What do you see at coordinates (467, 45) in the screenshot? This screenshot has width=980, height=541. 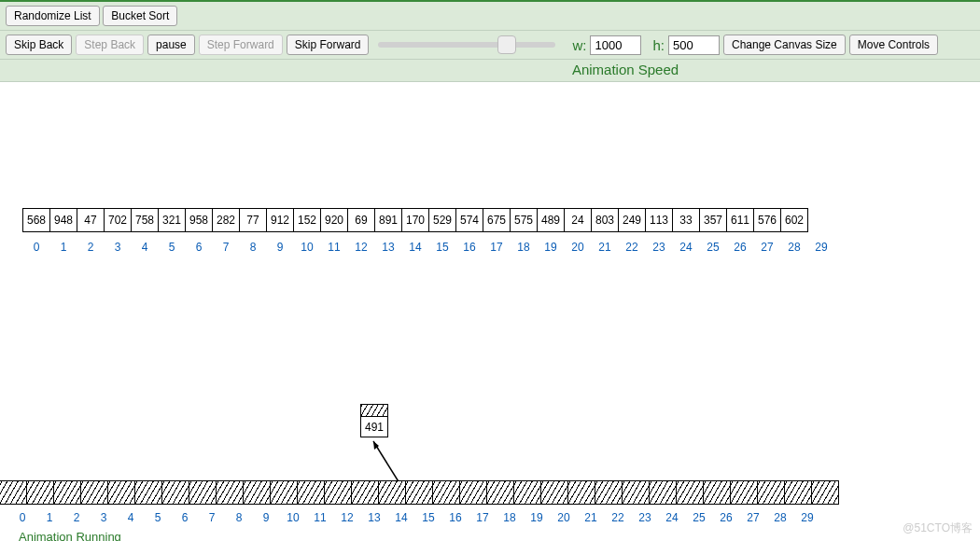 I see `animation-speed-slider` at bounding box center [467, 45].